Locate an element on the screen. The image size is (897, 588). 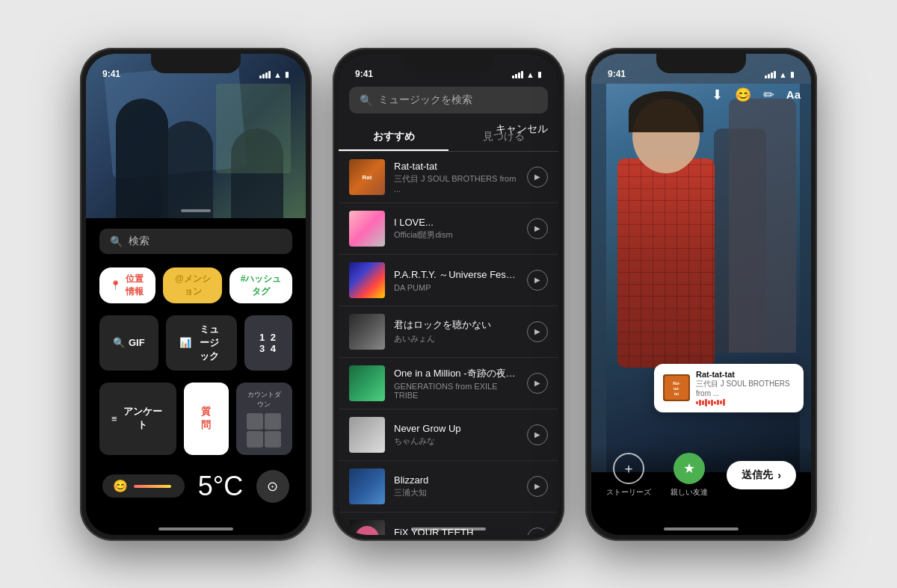
music-search-icon: 🔍 is located at coordinates (366, 100).